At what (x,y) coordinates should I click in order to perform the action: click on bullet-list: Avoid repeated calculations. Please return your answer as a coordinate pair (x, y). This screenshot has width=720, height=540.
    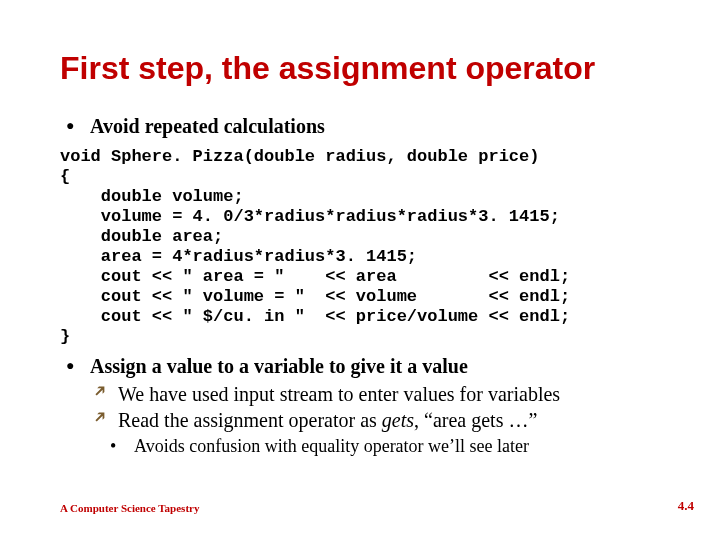
    Looking at the image, I should click on (360, 126).